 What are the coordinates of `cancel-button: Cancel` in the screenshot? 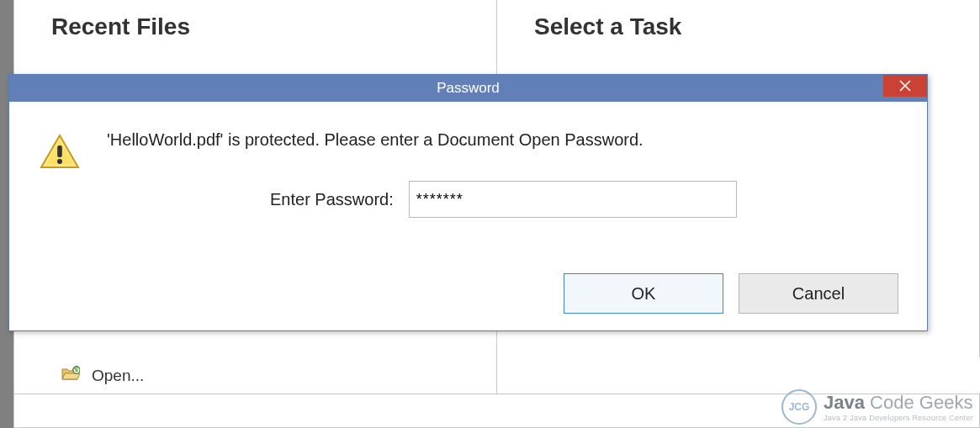 It's located at (818, 293).